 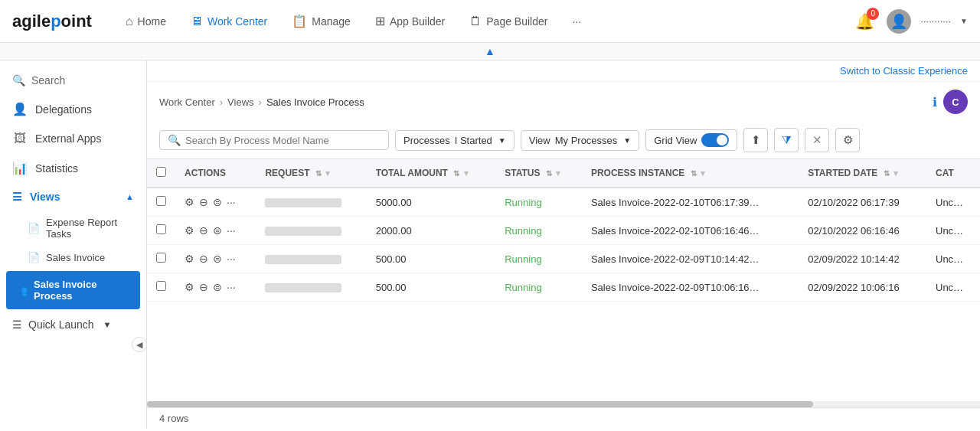 I want to click on horizontal-scrollbar, so click(x=564, y=404).